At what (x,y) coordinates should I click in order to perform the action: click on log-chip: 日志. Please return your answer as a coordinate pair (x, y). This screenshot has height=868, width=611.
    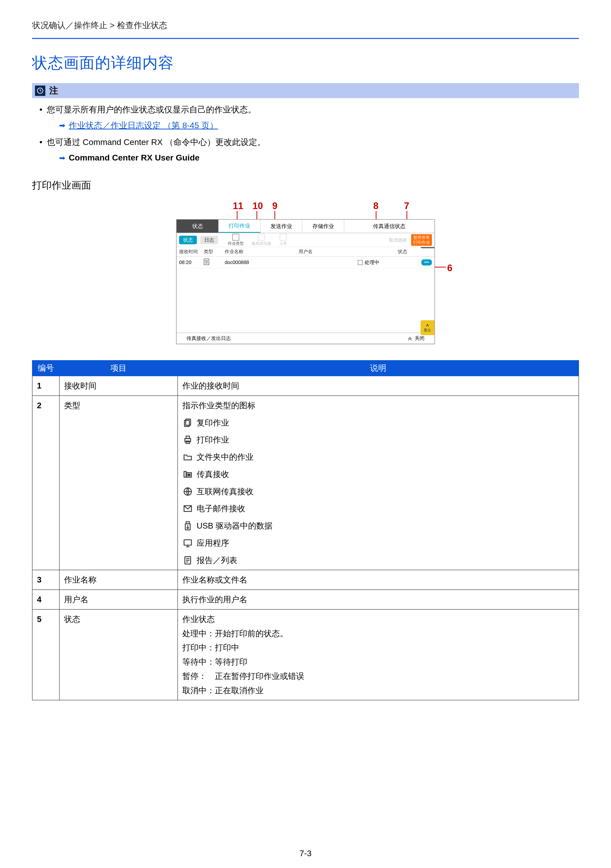
    Looking at the image, I should click on (209, 240).